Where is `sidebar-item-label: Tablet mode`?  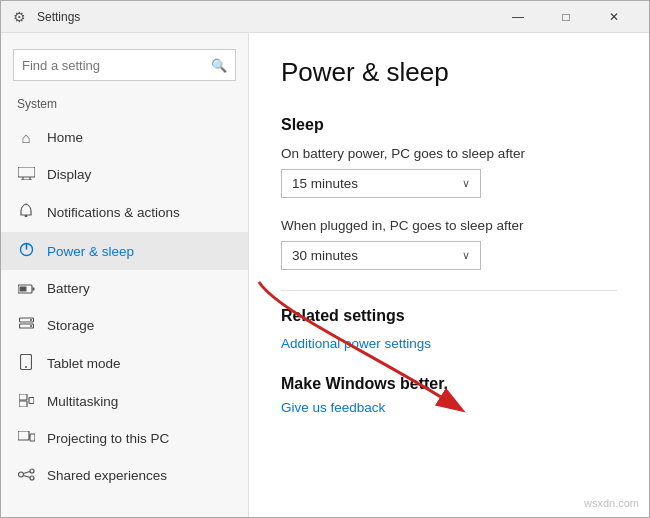
sidebar-item-label: Tablet mode is located at coordinates (84, 364).